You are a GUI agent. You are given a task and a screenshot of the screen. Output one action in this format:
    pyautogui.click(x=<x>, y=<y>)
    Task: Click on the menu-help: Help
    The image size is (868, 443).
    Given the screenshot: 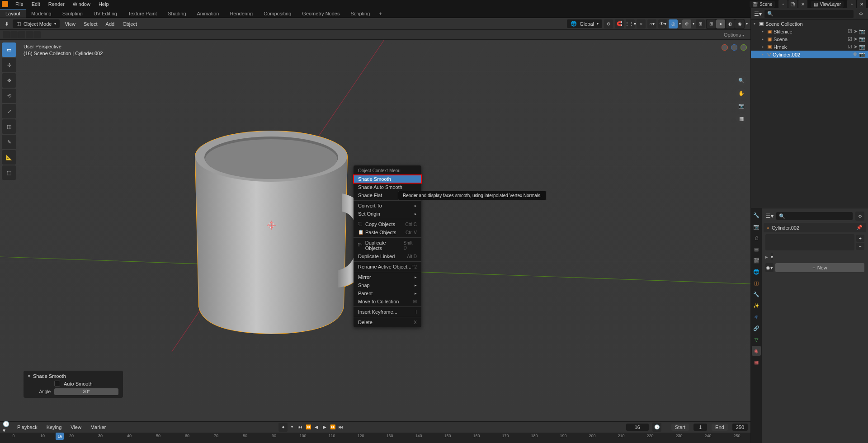 What is the action you would take?
    pyautogui.click(x=104, y=4)
    